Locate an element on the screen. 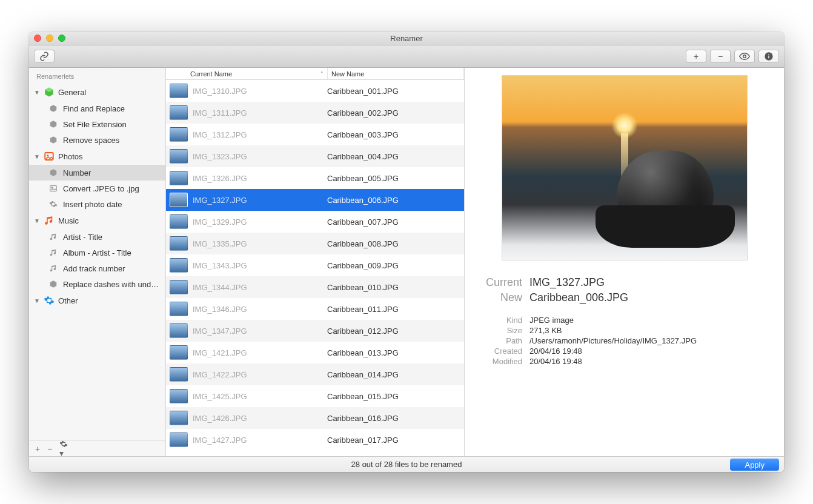 This screenshot has height=504, width=813. table-row: IMG_1422.JPGCaribbean_014.JPG is located at coordinates (315, 374).